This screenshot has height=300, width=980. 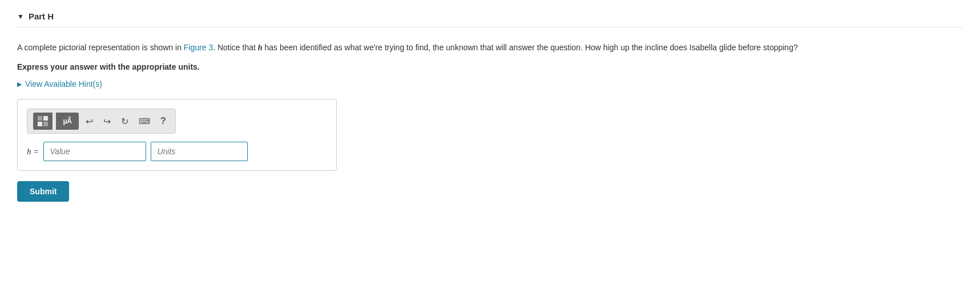 What do you see at coordinates (530, 47) in the screenshot?
I see `description-after-h: has been identified as what we're trying…` at bounding box center [530, 47].